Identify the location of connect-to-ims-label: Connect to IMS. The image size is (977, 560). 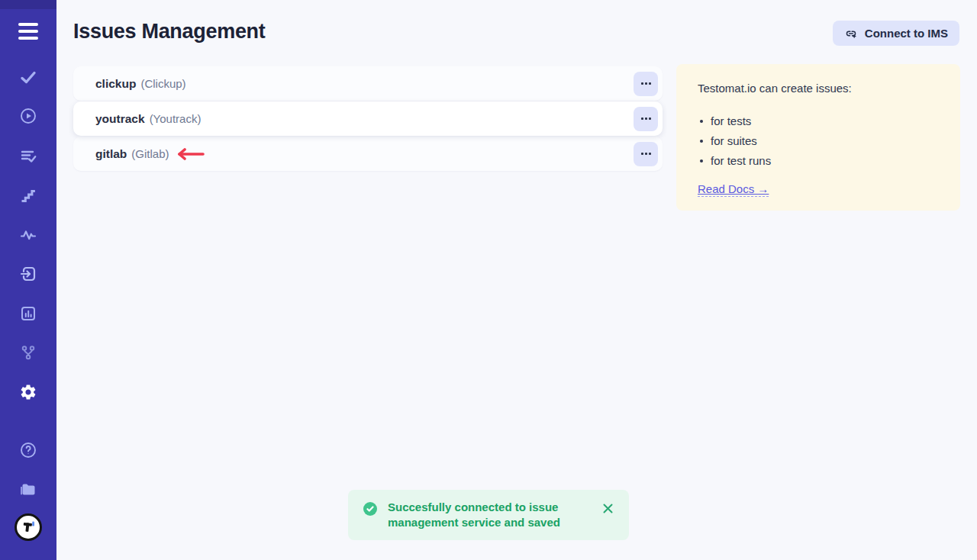
(907, 34).